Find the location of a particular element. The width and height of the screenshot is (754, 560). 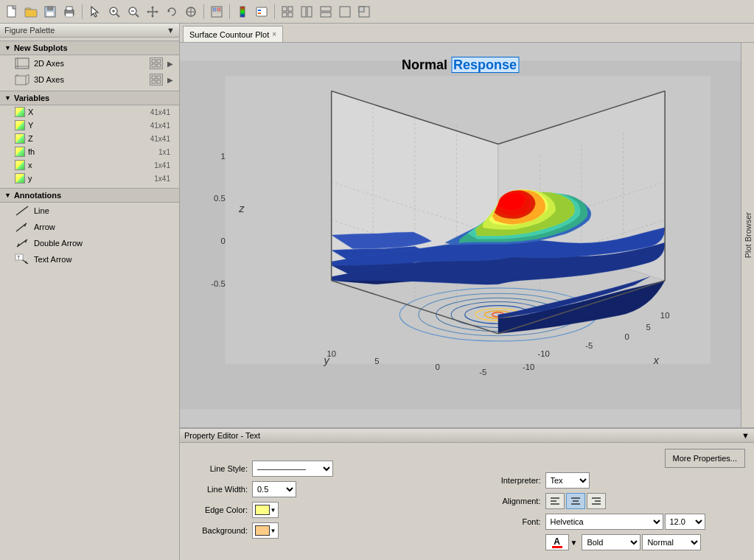

svg-text: 10 is located at coordinates (332, 354).